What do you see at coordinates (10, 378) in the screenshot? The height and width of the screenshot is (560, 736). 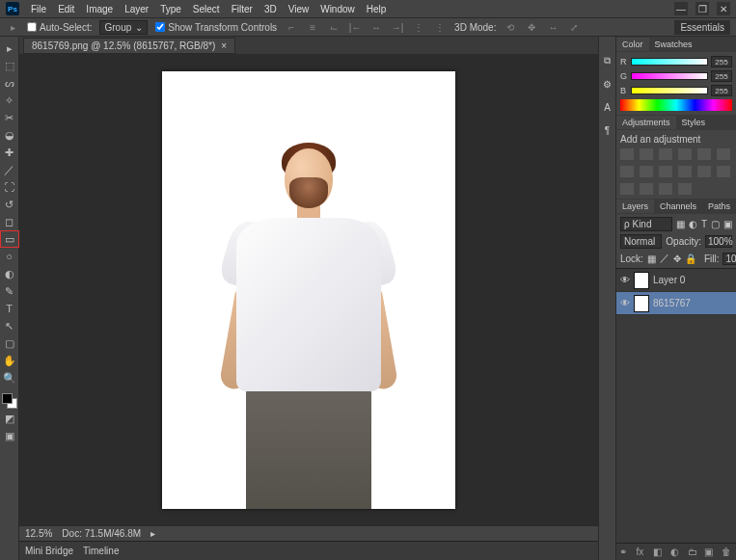 I see `zoom-tool: 🔍` at bounding box center [10, 378].